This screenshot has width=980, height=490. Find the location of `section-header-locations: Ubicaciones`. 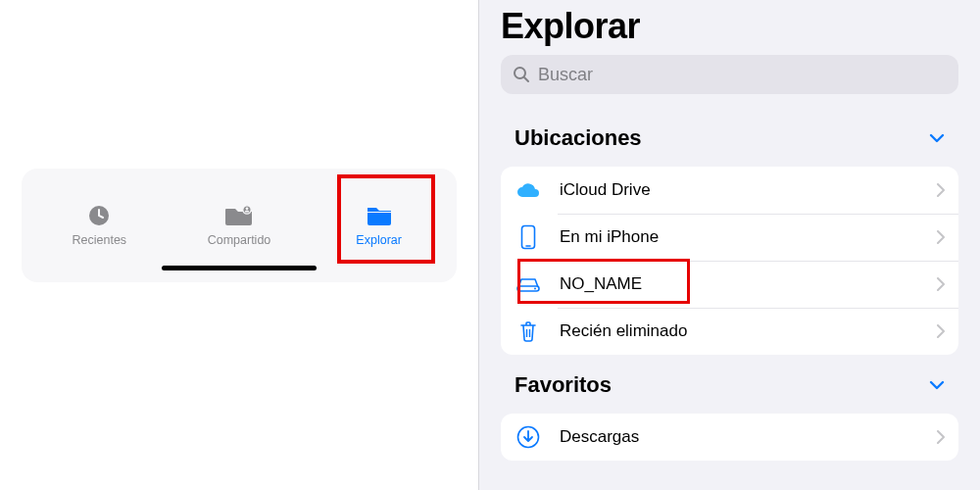

section-header-locations: Ubicaciones is located at coordinates (729, 132).